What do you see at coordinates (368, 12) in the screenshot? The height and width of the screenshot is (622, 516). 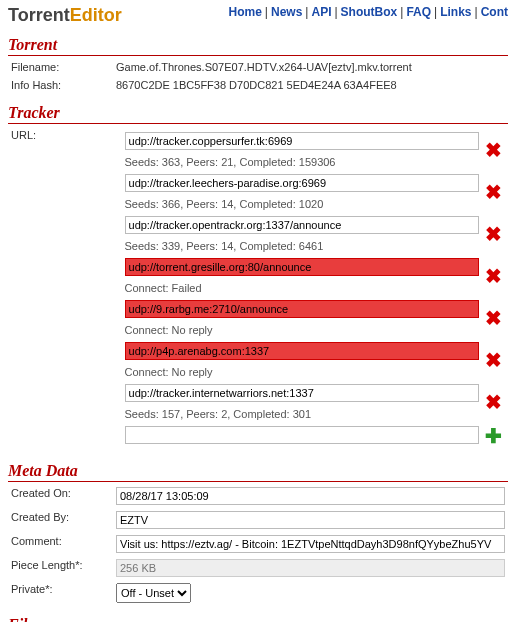 I see `top-nav: Home|News|API|ShoutBox|FAQ|Links|Cont` at bounding box center [368, 12].